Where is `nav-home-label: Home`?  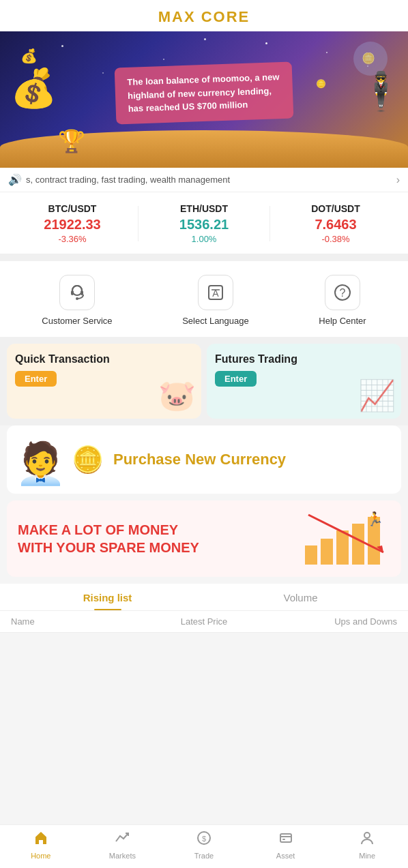
nav-home-label: Home is located at coordinates (41, 856).